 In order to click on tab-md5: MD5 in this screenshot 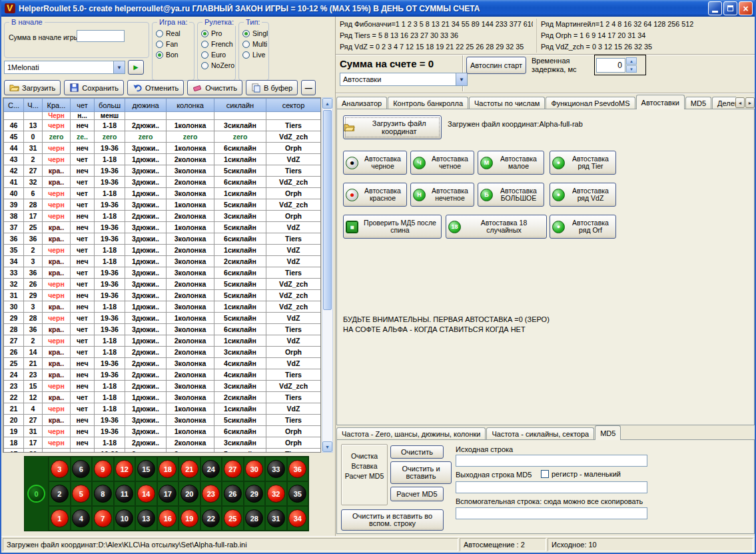, I will do `click(698, 103)`.